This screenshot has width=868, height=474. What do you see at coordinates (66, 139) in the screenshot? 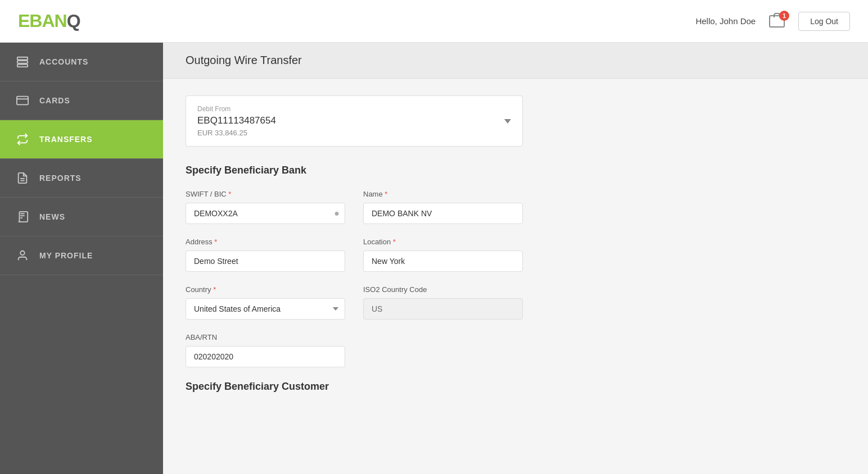
I see `sidebar-label-transfers: TRANSFERS` at bounding box center [66, 139].